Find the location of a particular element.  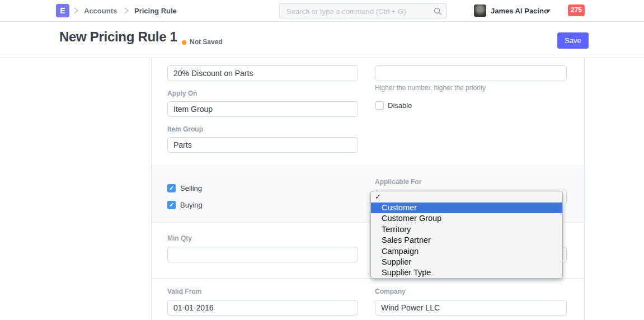

applicable-for-label: Applicable For is located at coordinates (398, 182).